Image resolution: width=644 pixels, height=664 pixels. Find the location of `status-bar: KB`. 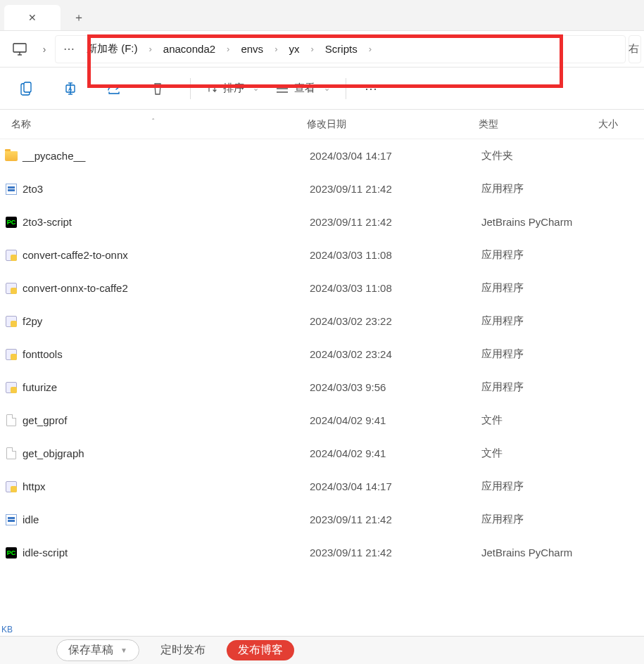

status-bar: KB is located at coordinates (7, 630).